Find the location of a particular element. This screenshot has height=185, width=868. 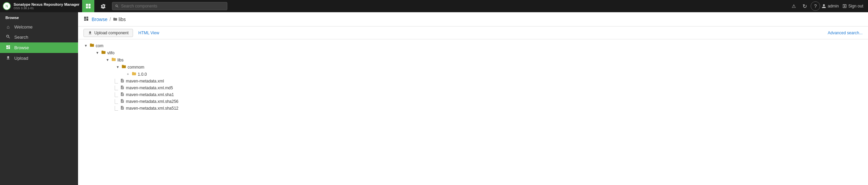

browse-nav-icon is located at coordinates (88, 6).